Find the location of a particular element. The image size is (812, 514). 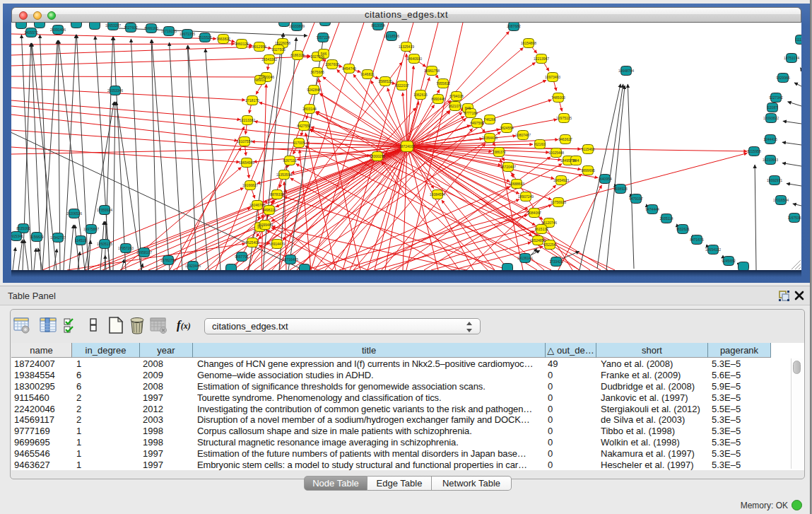

svg-text: 1733426 is located at coordinates (556, 262).